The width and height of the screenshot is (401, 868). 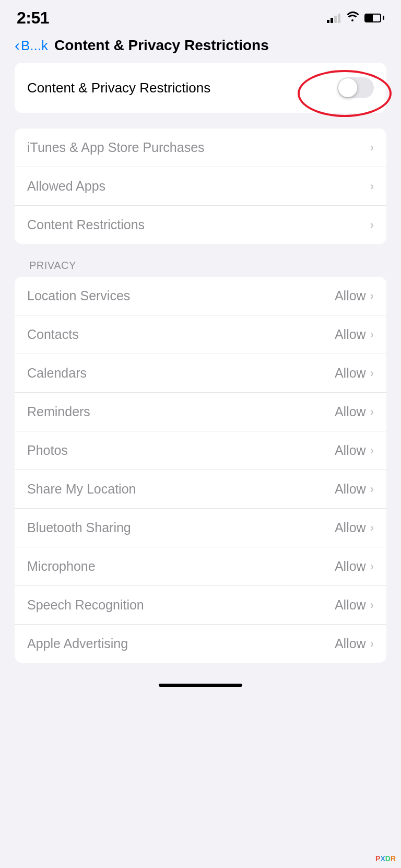 What do you see at coordinates (200, 225) in the screenshot?
I see `content-restrictions-item: Content Restrictions ›` at bounding box center [200, 225].